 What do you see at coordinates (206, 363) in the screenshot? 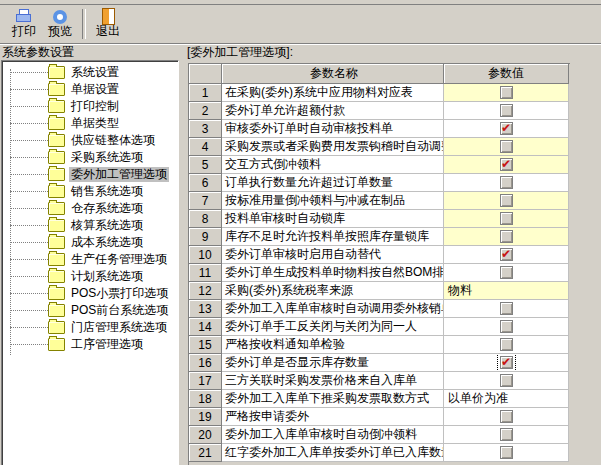
I see `row-number-cell: 16` at bounding box center [206, 363].